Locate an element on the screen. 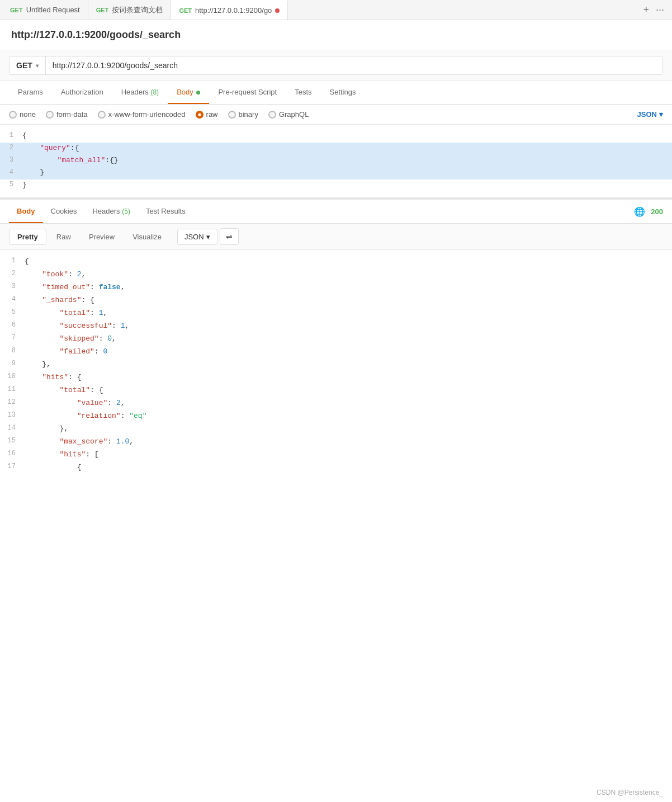 This screenshot has width=672, height=802. wrap-icon: ⇌ is located at coordinates (229, 237).